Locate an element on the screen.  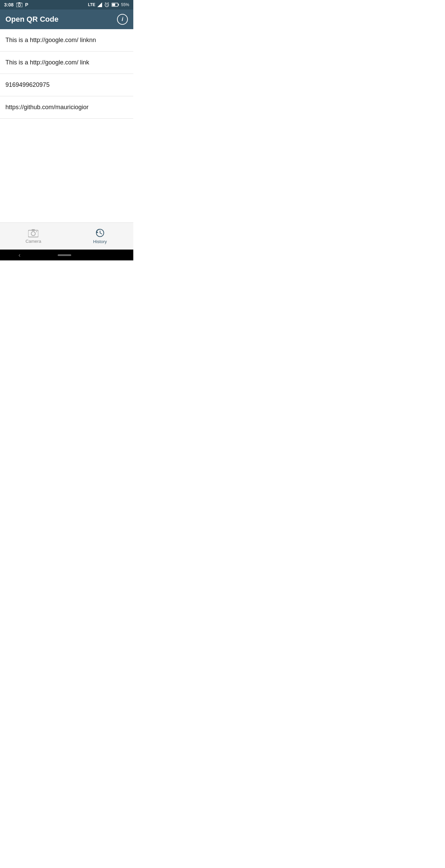
home-indicator is located at coordinates (64, 255).